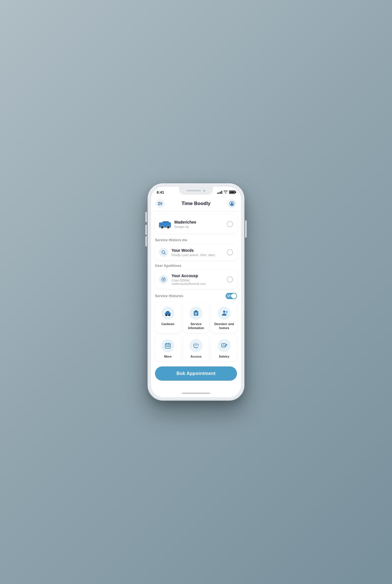 This screenshot has height=584, width=392. I want to click on app-header: Time Boodly, so click(196, 204).